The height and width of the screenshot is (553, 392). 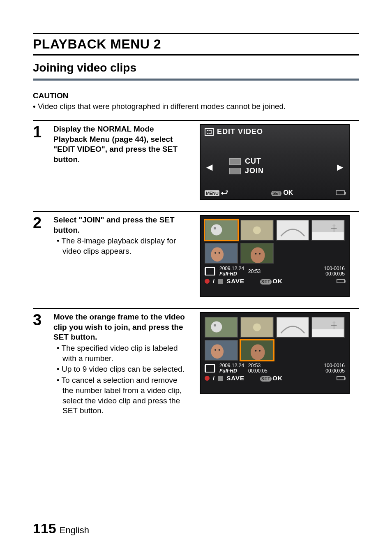 What do you see at coordinates (274, 353) in the screenshot?
I see `camera-screen-thumbs-2: 1 2009.12.24 Full-HD 20:53 00:00:05 100-…` at bounding box center [274, 353].